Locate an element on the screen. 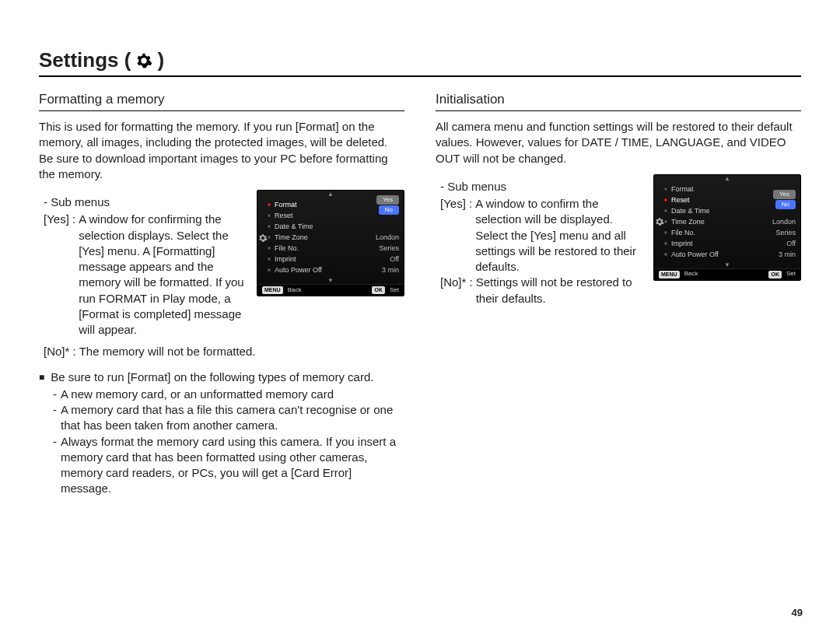 The height and width of the screenshot is (634, 840). intro-text: This is used for formatting the memory. … is located at coordinates (222, 151).